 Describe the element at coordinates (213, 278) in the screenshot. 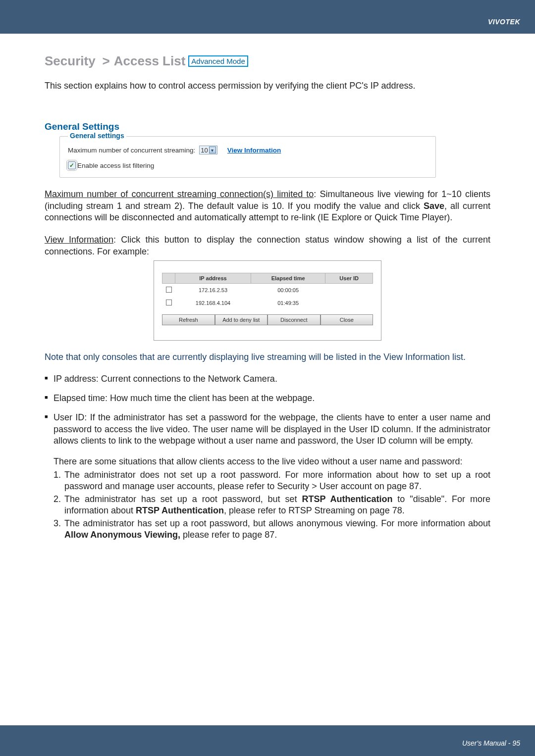

I see `col-ip: IP address` at that location.